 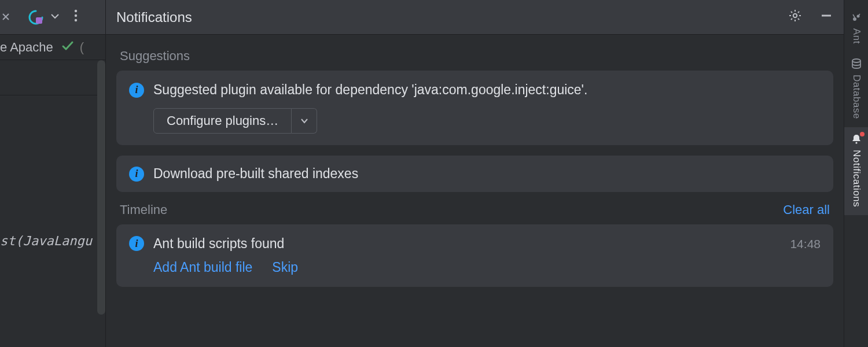 I want to click on tool-label: Ant, so click(x=856, y=36).